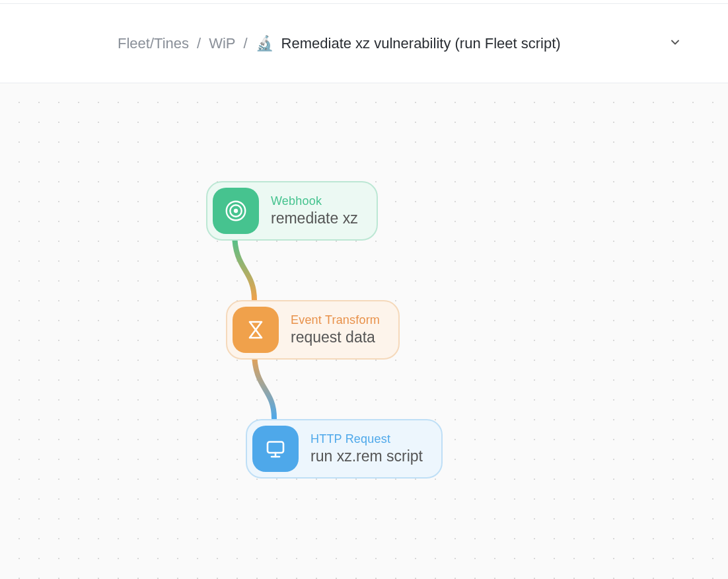  What do you see at coordinates (256, 330) in the screenshot?
I see `hourglass-icon` at bounding box center [256, 330].